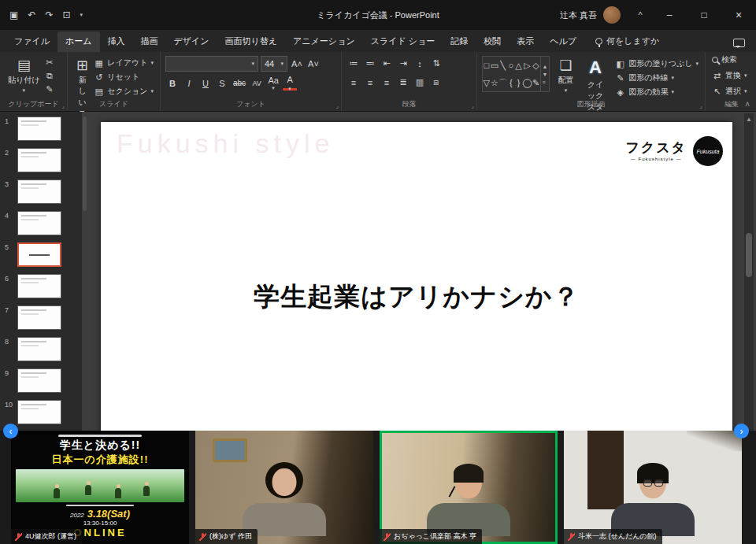  What do you see at coordinates (284, 487) in the screenshot?
I see `participant-video: (株)ゆず 作田` at bounding box center [284, 487].